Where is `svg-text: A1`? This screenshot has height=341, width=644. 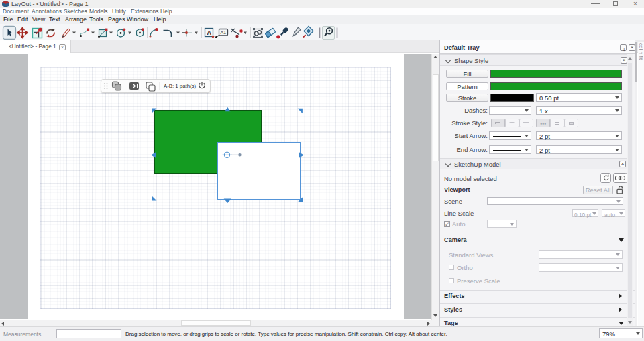
svg-text: A1 is located at coordinates (224, 32).